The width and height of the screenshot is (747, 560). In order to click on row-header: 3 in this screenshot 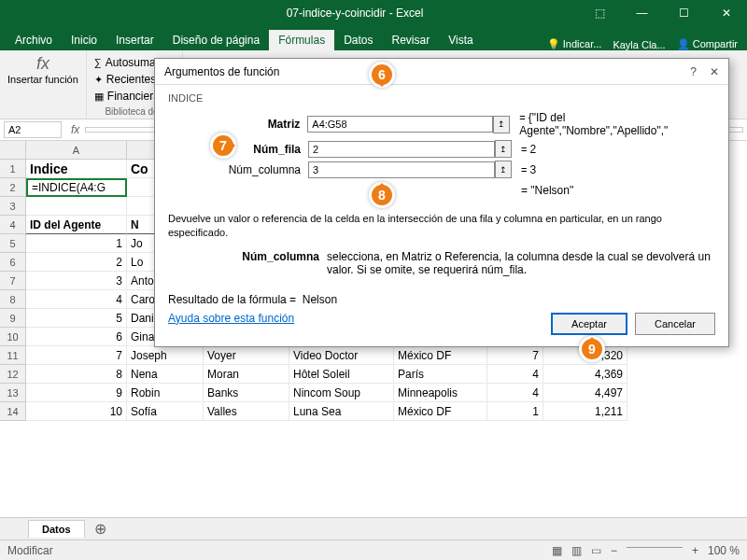, I will do `click(13, 206)`.